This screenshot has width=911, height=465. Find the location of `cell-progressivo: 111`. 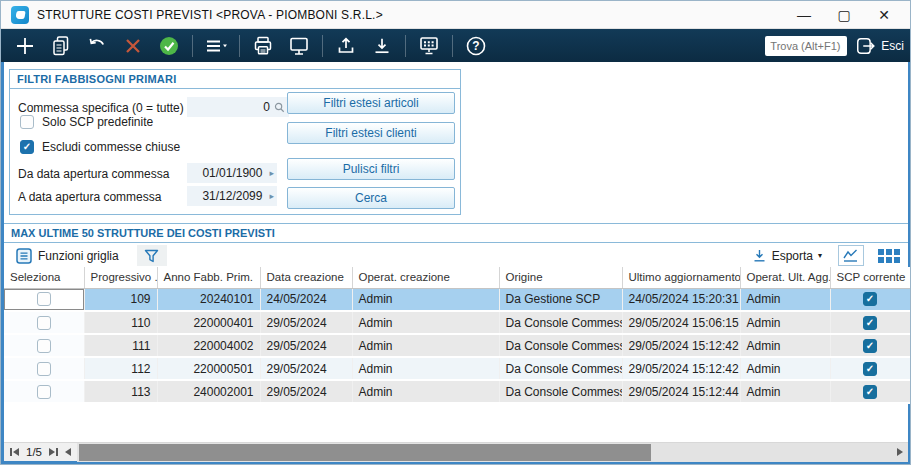

cell-progressivo: 111 is located at coordinates (120, 346).